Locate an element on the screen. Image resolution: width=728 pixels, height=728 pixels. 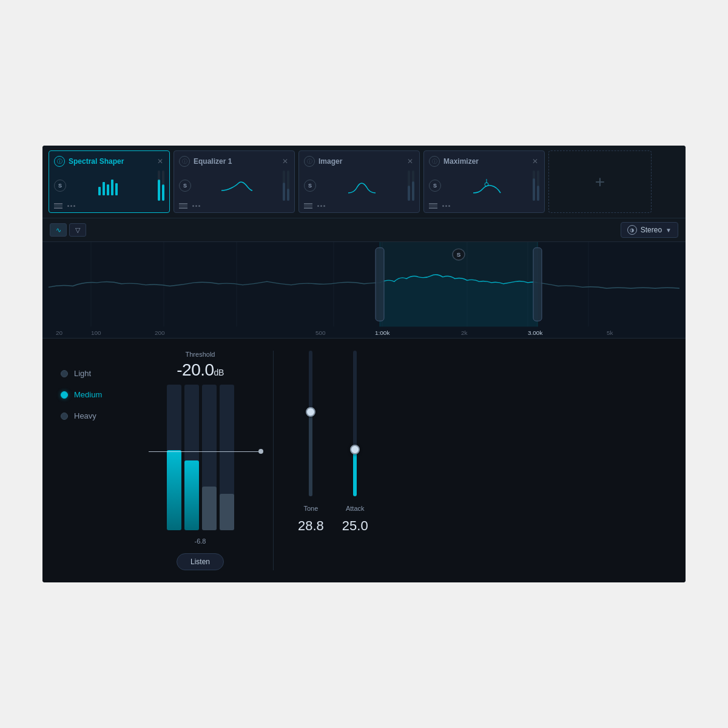
close-button-max: ✕ is located at coordinates (535, 161).